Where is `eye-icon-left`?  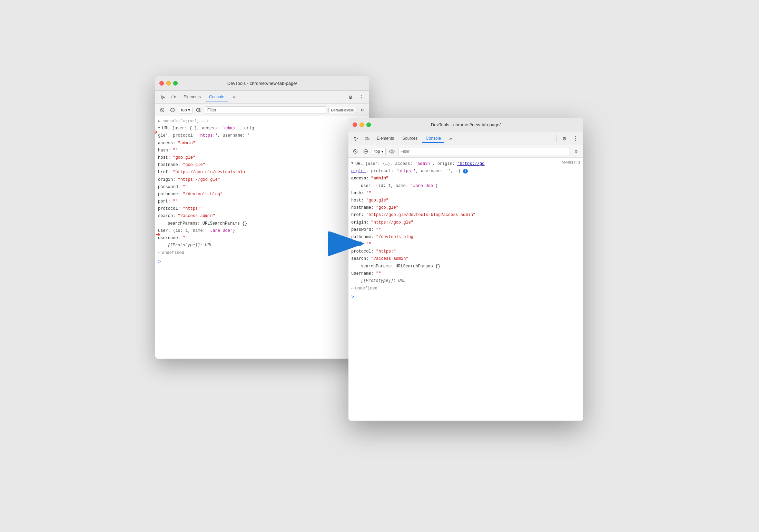
eye-icon-left is located at coordinates (199, 110).